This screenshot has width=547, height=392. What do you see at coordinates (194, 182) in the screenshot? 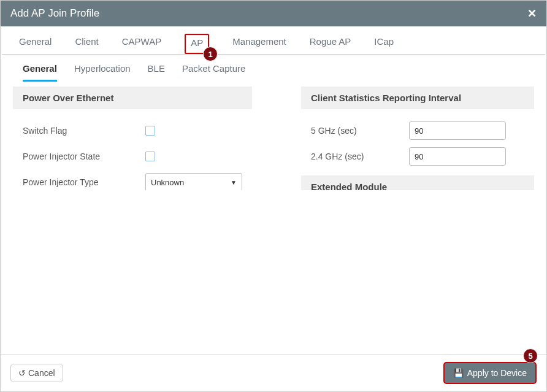
I see `select-power-injector-type: Unknown ▼` at bounding box center [194, 182].